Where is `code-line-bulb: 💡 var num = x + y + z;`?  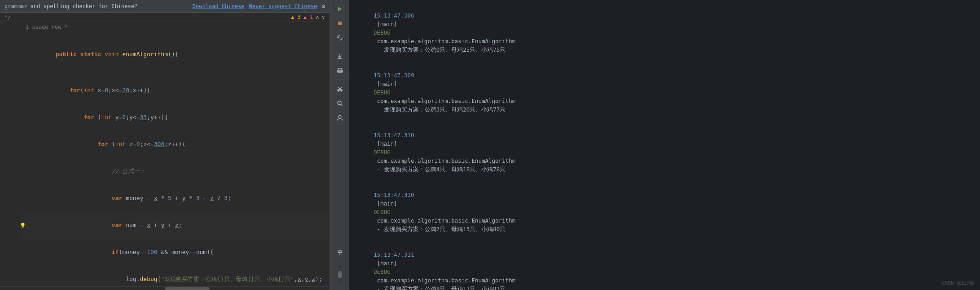
code-line-bulb: 💡 var num = x + y + z; is located at coordinates (165, 225).